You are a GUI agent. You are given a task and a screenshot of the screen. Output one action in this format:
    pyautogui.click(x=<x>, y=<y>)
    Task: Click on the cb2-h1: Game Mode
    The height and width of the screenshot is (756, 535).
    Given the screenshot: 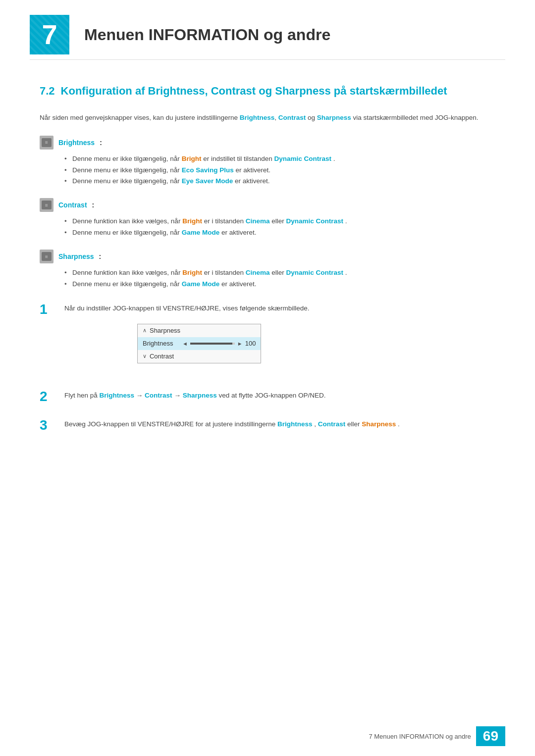 What is the action you would take?
    pyautogui.click(x=201, y=233)
    